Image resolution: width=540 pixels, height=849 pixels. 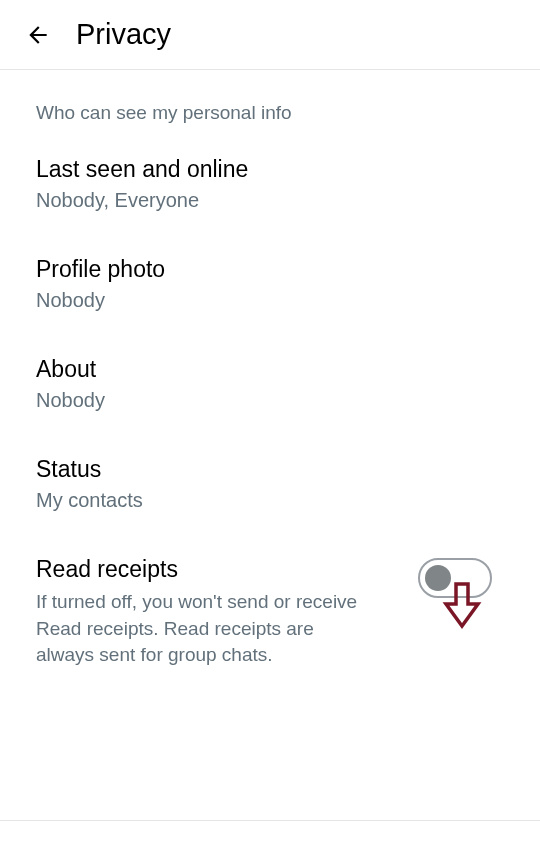 What do you see at coordinates (270, 270) in the screenshot?
I see `setting-title: Profile photo` at bounding box center [270, 270].